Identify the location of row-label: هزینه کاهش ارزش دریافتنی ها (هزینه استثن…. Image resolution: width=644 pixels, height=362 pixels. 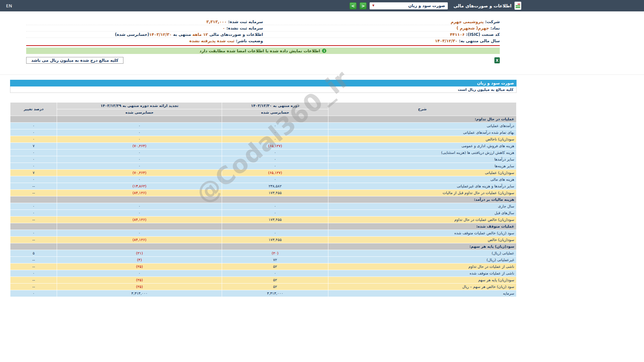
(422, 153).